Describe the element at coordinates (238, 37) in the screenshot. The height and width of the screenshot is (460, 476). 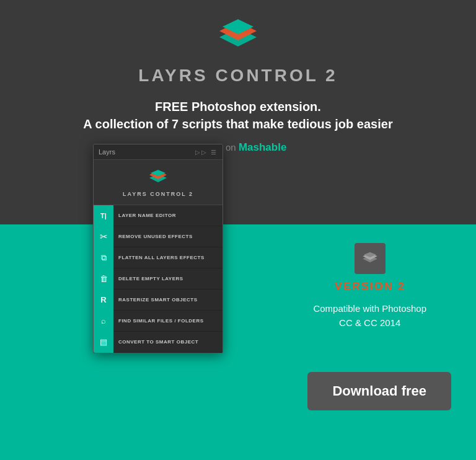
I see `app-logo` at that location.